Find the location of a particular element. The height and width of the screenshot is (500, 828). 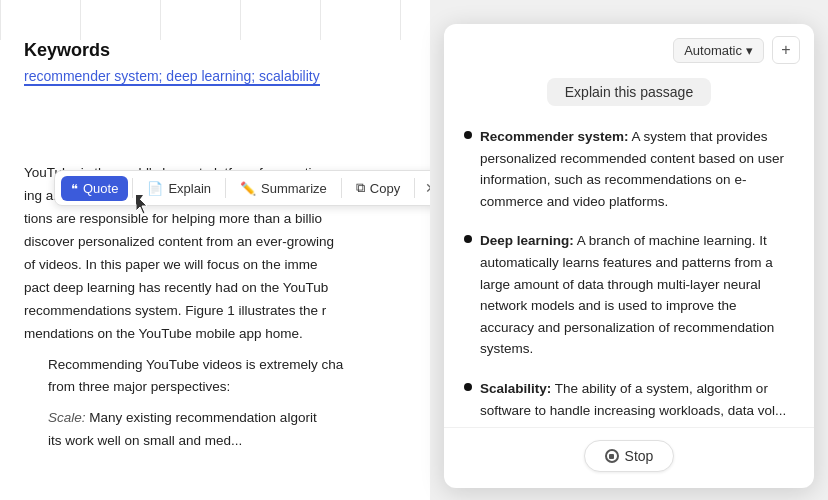

copy-icon: ⧉ is located at coordinates (360, 188).